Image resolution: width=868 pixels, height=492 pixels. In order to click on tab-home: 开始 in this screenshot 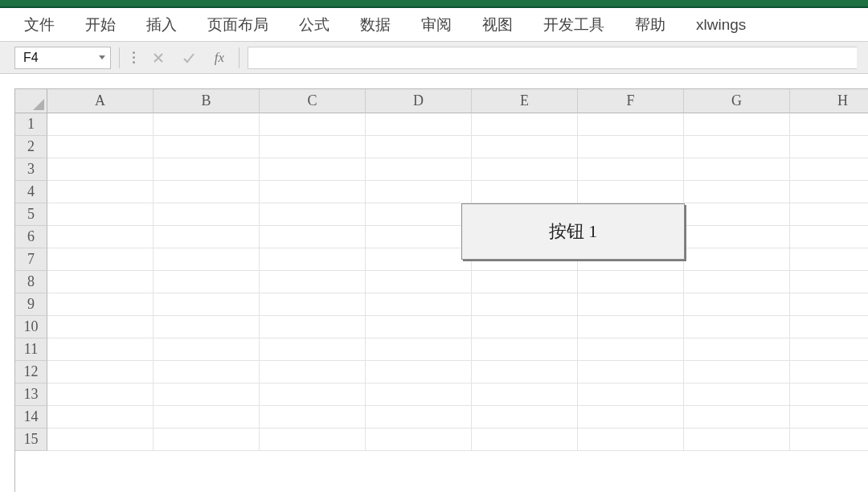, I will do `click(100, 25)`.